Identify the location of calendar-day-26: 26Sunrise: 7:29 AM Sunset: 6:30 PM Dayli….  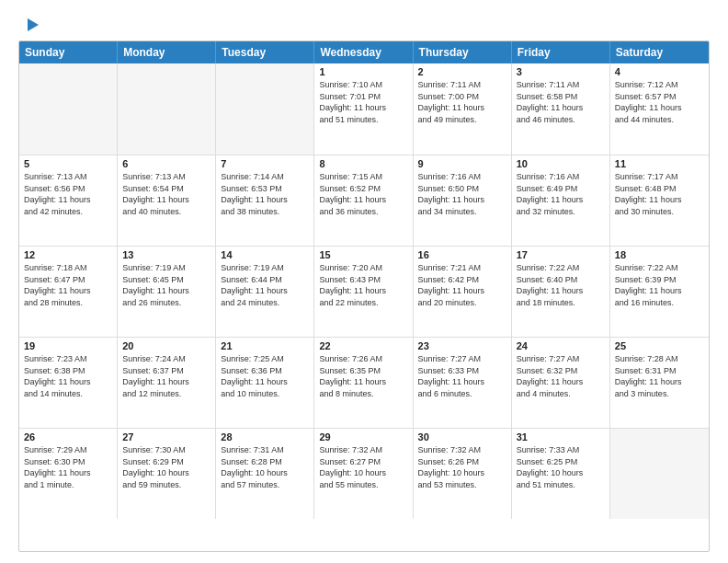
(68, 474).